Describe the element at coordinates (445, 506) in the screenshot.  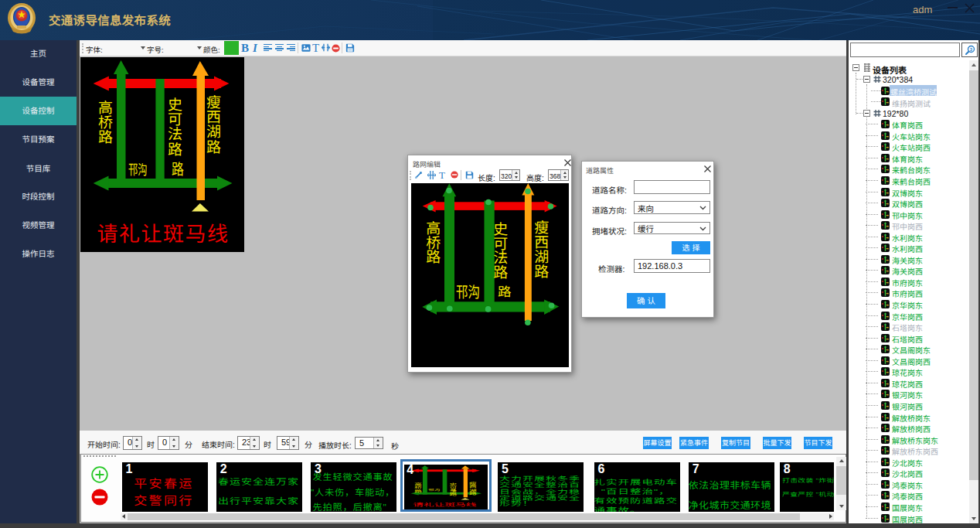
I see `svg-text: 请礼让斑马线` at that location.